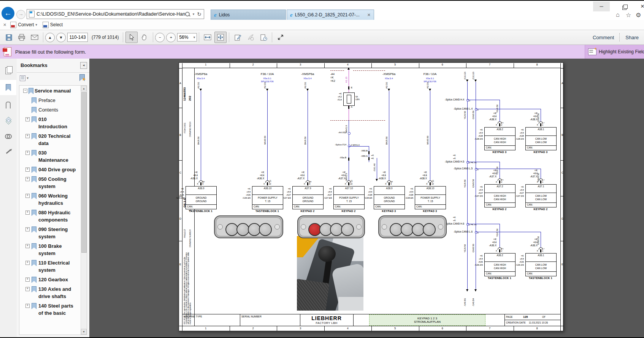  I want to click on feed-subheader: X5a.S.4, so click(201, 78).